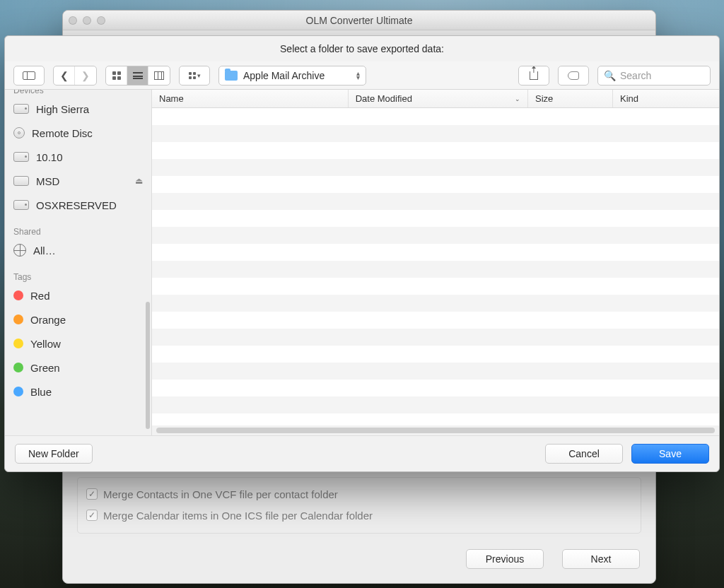 Image resolution: width=724 pixels, height=588 pixels. I want to click on back-button: ❮, so click(64, 76).